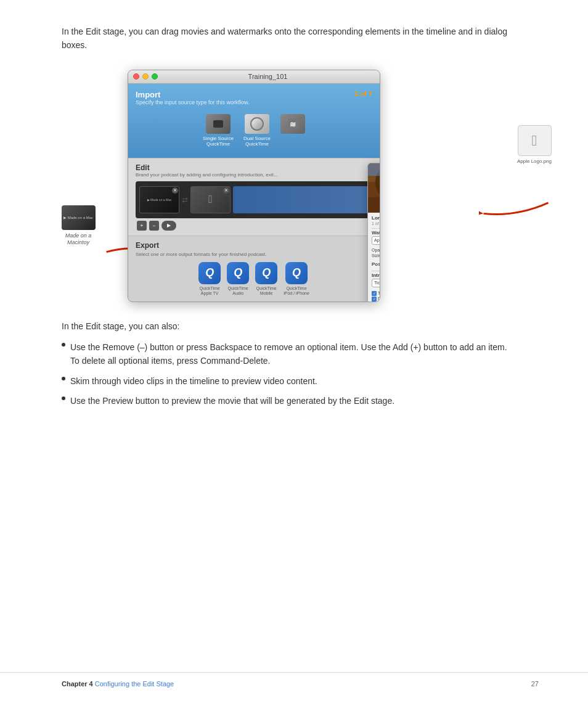 This screenshot has height=706, width=588. I want to click on footer-chapter-title: Configuring the Edit Stage, so click(134, 684).